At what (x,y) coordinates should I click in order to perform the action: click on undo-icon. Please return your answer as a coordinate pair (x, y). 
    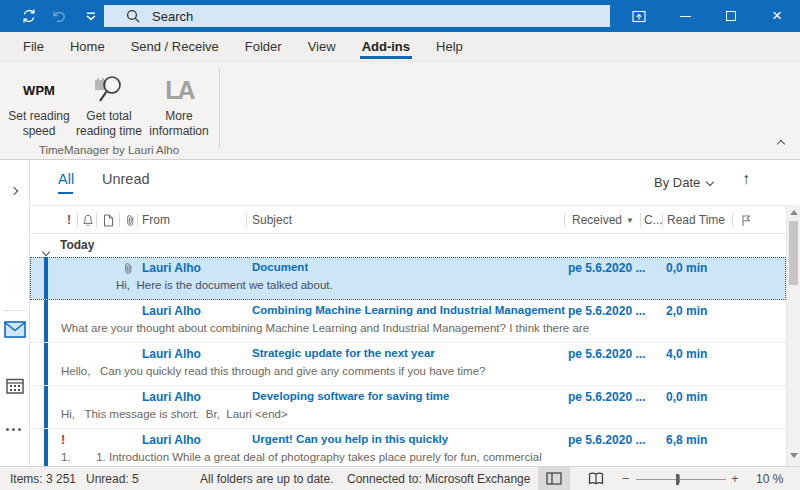
    Looking at the image, I should click on (59, 16).